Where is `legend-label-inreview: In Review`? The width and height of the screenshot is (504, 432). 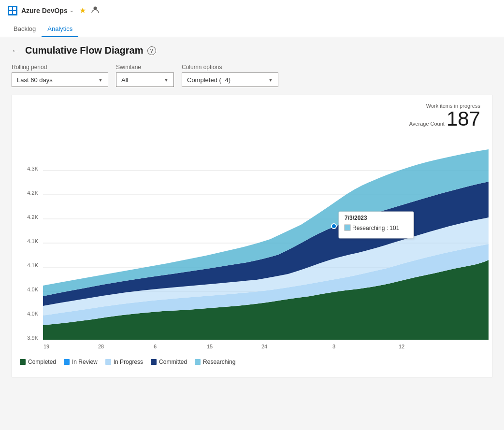
legend-label-inreview: In Review is located at coordinates (85, 362).